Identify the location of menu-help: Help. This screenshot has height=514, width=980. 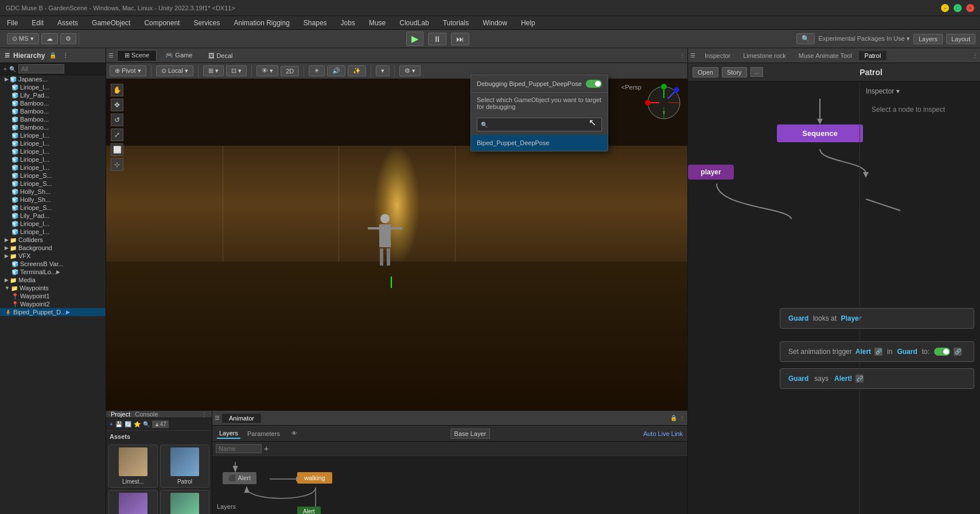
(528, 23).